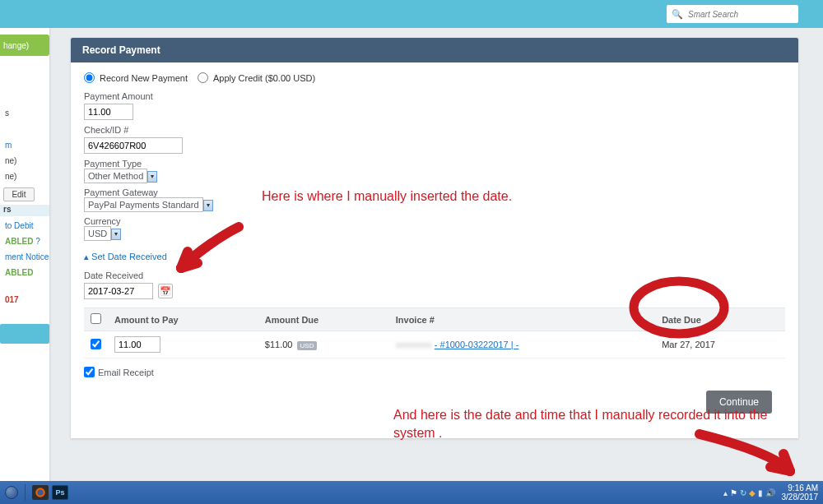 This screenshot has height=504, width=823. What do you see at coordinates (25, 257) in the screenshot?
I see `sidebar-notices: ment Notices` at bounding box center [25, 257].